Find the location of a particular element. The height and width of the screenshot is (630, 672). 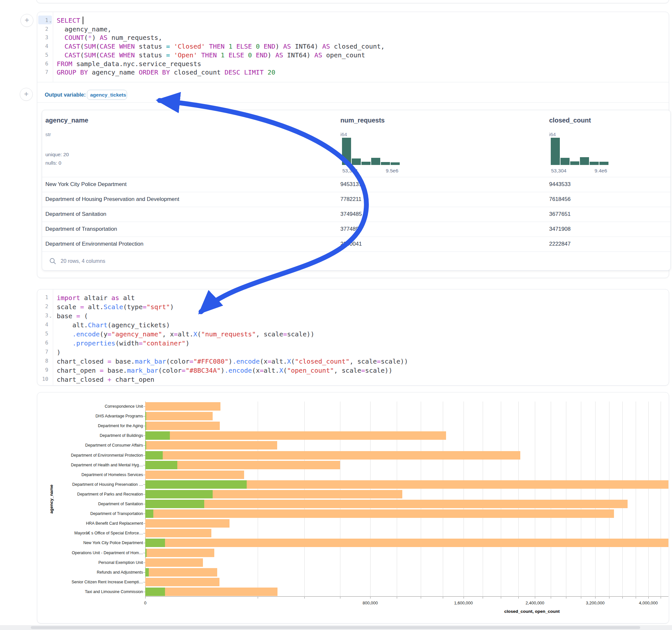

code-token: CAST is located at coordinates (72, 55).